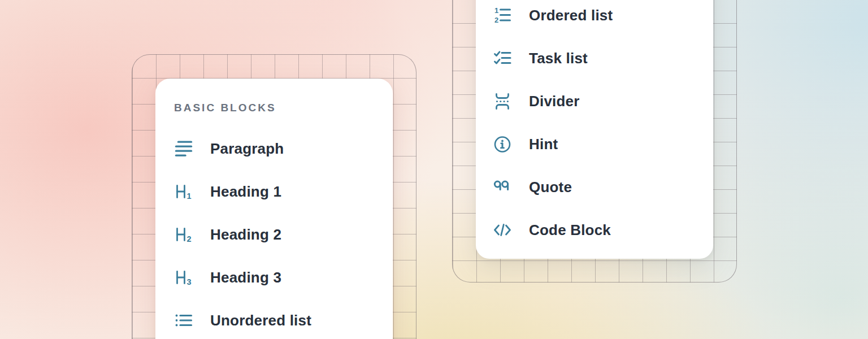  I want to click on svg-text: 3, so click(189, 282).